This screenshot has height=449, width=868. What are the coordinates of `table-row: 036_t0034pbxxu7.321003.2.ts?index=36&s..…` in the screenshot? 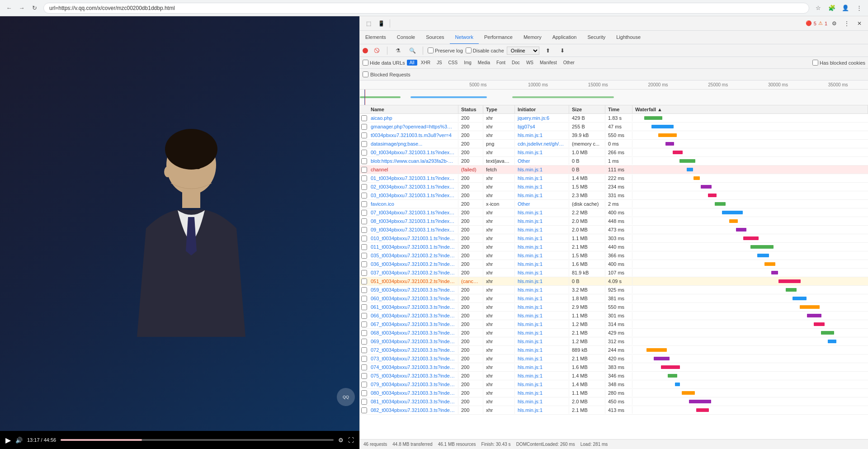 It's located at (614, 264).